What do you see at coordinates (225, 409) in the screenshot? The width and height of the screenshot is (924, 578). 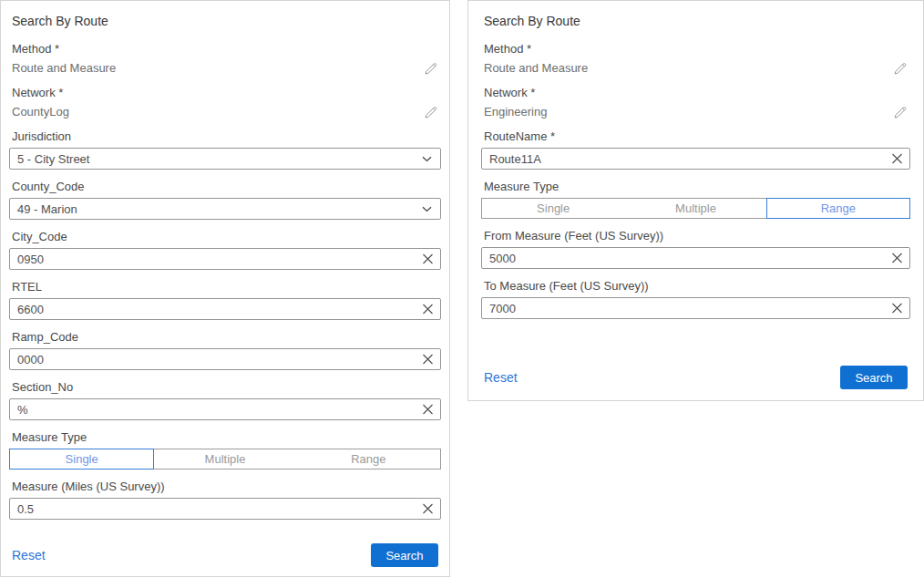 I see `section-no-input` at bounding box center [225, 409].